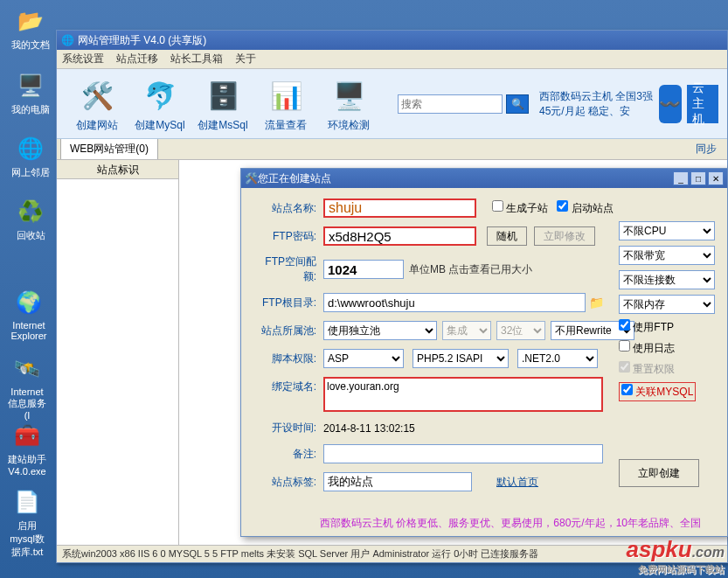 The height and width of the screenshot is (578, 728). What do you see at coordinates (596, 303) in the screenshot?
I see `browse-folder-icon: 📁` at bounding box center [596, 303].